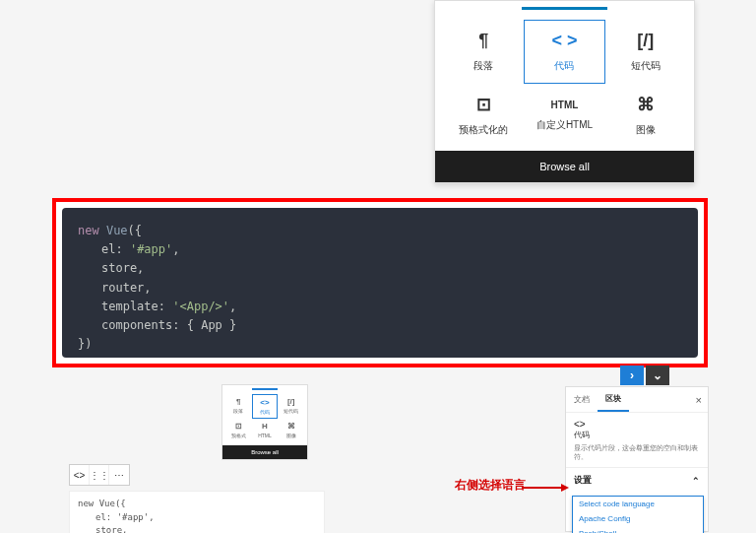 The width and height of the screenshot is (756, 533). Describe the element at coordinates (122, 268) in the screenshot. I see `code-prop: store,` at that location.